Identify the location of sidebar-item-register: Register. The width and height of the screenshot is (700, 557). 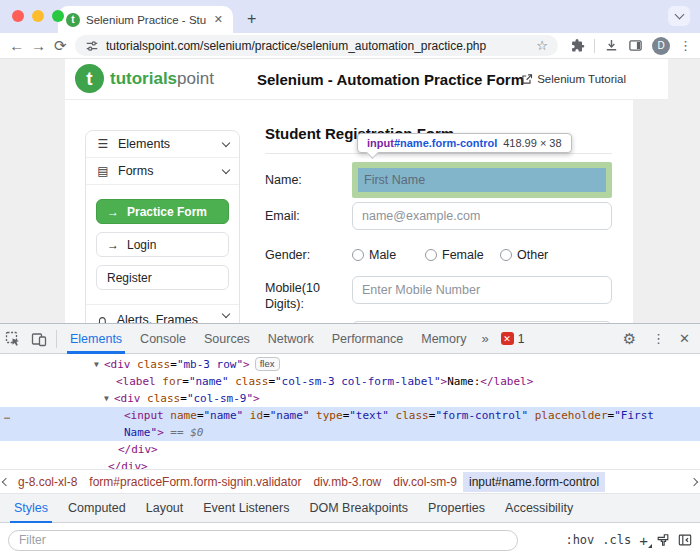
(162, 278).